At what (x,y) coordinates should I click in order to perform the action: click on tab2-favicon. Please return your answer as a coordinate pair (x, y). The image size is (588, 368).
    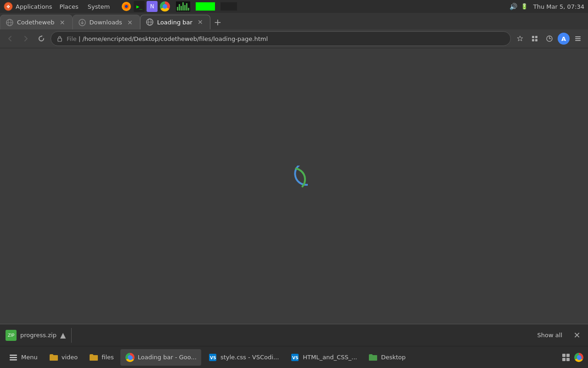
    Looking at the image, I should click on (82, 23).